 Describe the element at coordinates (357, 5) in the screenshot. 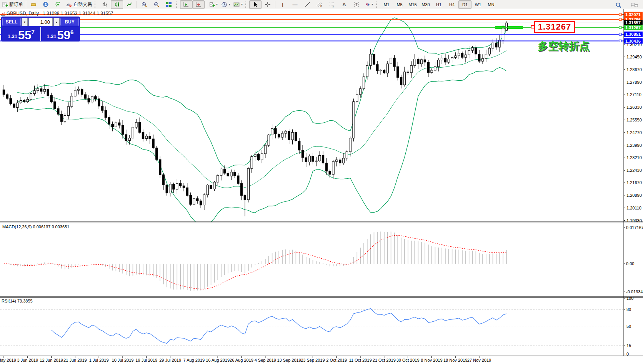

I see `text-label-icon: T` at that location.